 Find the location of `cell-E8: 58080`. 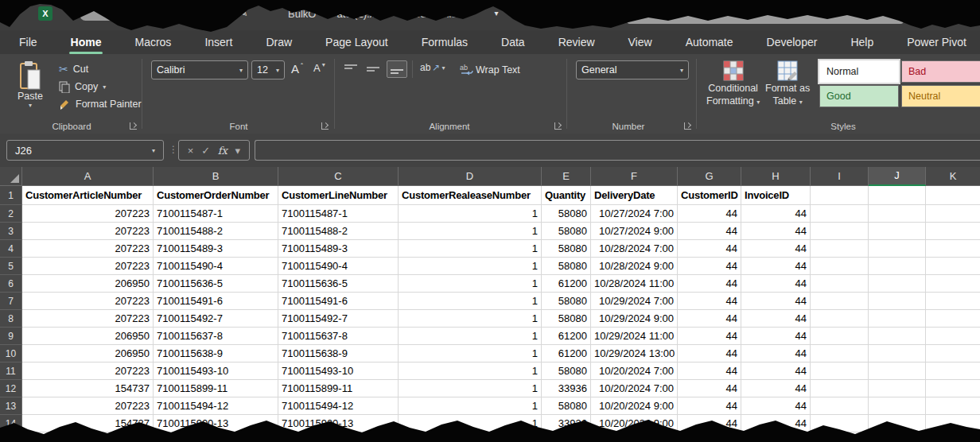

cell-E8: 58080 is located at coordinates (566, 319).